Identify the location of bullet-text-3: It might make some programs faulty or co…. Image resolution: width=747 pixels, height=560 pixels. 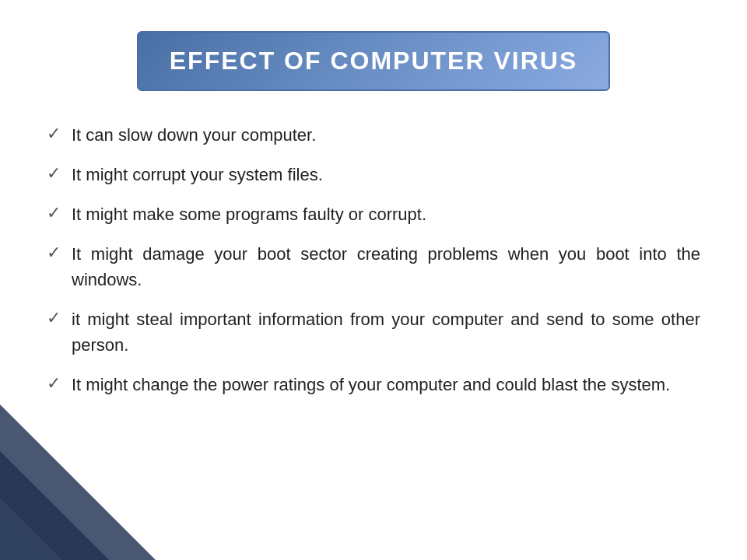
(386, 215).